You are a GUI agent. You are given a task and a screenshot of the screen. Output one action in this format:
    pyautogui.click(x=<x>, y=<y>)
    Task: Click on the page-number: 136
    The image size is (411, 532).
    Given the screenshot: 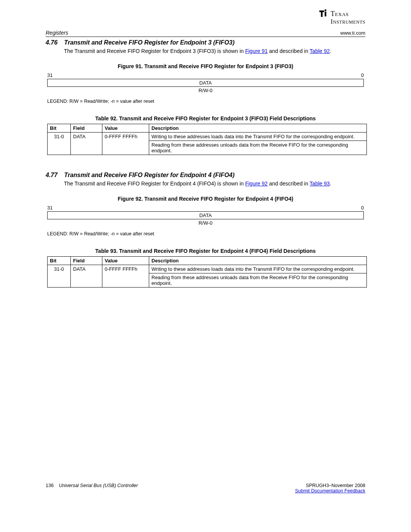 What is the action you would take?
    pyautogui.click(x=49, y=486)
    